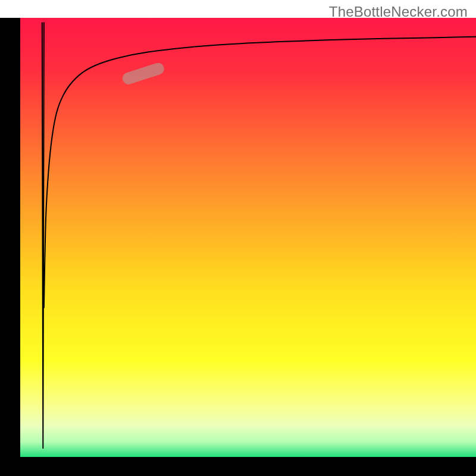 This screenshot has width=476, height=476. What do you see at coordinates (399, 12) in the screenshot?
I see `watermark-text: TheBottleNecker.com` at bounding box center [399, 12].